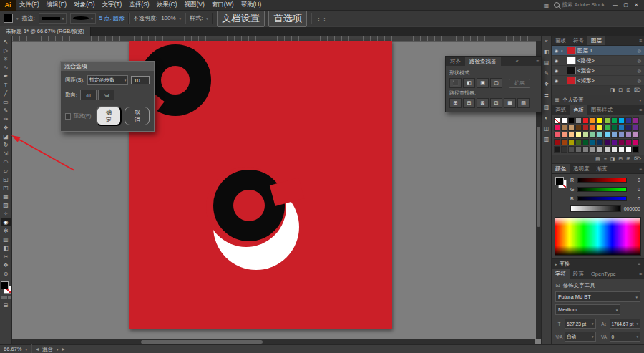  I want to click on shape-builder-tool: ◱, so click(6, 179).